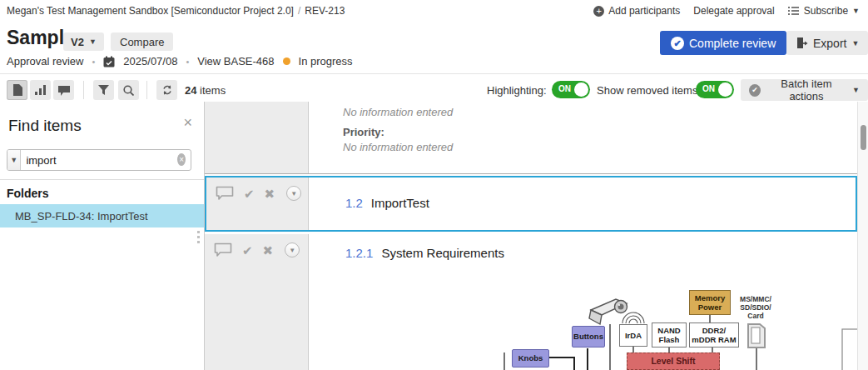 The height and width of the screenshot is (370, 868). Describe the element at coordinates (83, 42) in the screenshot. I see `version-dropdown: V2 ▼` at that location.